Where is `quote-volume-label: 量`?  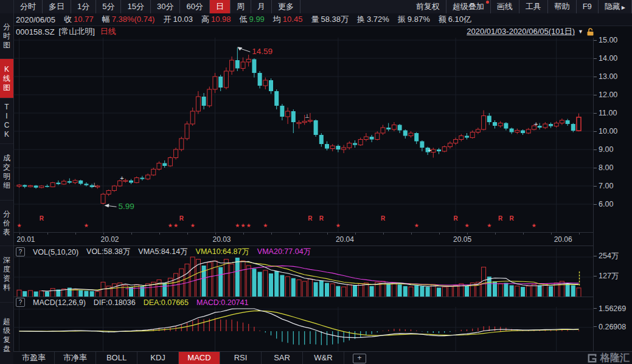
quote-volume-label: 量 is located at coordinates (315, 19).